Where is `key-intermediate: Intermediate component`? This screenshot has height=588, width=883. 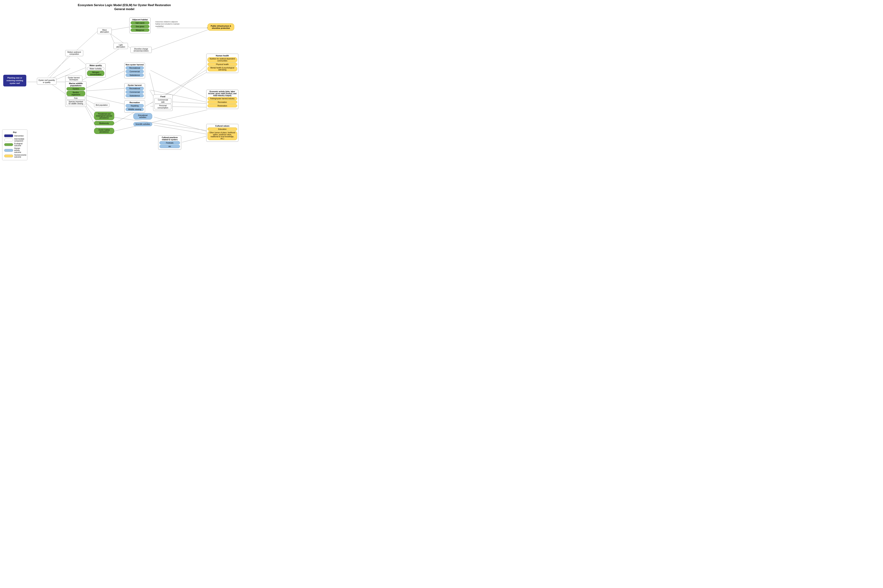 key-intermediate: Intermediate component is located at coordinates (15, 140).